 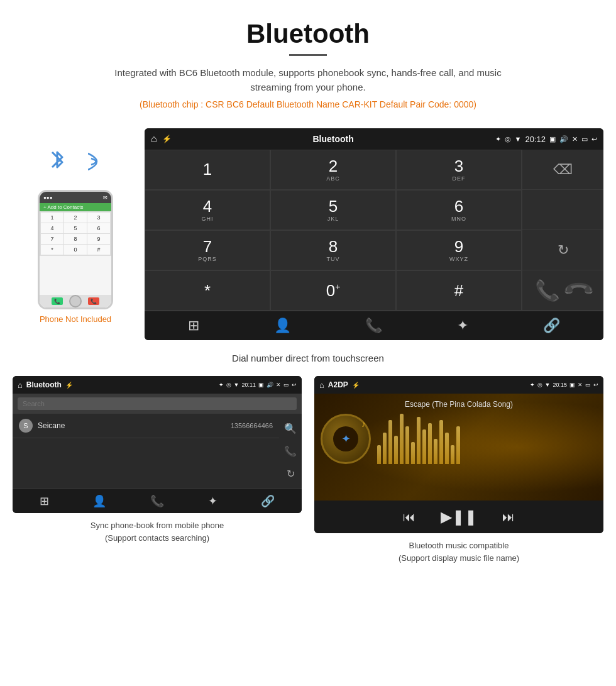 I want to click on link-icon: 🔗, so click(x=552, y=326).